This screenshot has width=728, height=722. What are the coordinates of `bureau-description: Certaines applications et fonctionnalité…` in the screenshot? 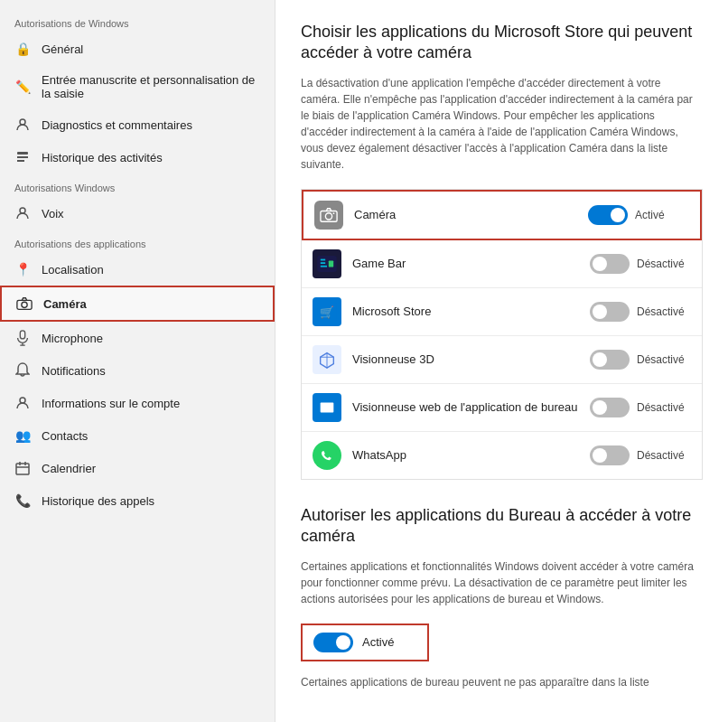 It's located at (502, 583).